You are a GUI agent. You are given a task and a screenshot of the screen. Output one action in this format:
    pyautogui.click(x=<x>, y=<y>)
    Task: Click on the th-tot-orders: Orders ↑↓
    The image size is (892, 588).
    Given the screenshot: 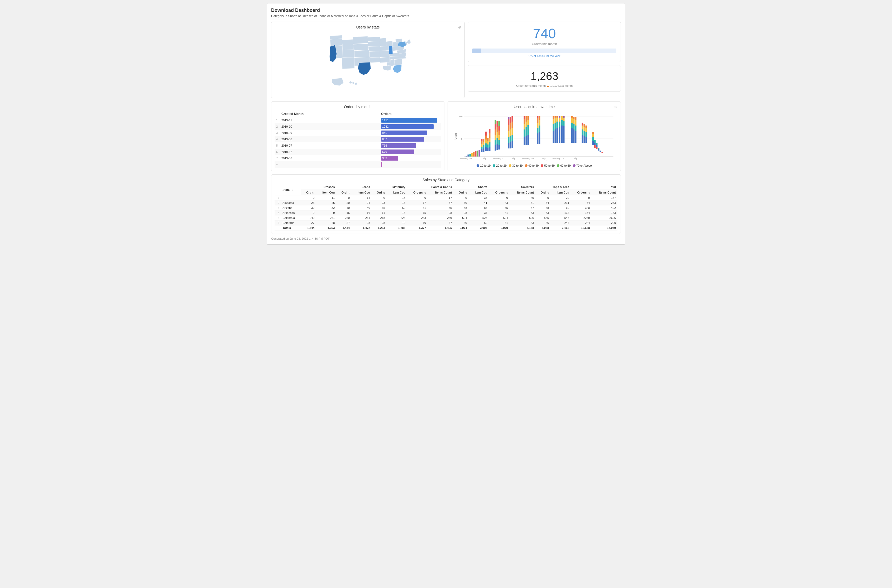 What is the action you would take?
    pyautogui.click(x=581, y=193)
    